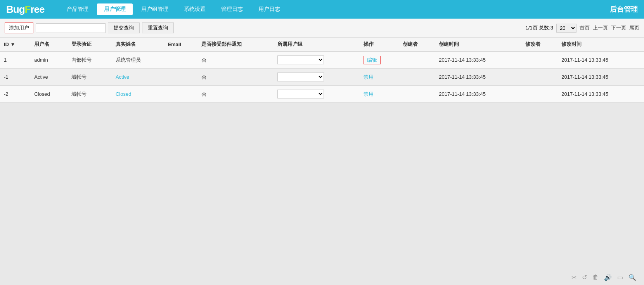  Describe the element at coordinates (78, 9) in the screenshot. I see `nav-item-product: 产品管理` at that location.